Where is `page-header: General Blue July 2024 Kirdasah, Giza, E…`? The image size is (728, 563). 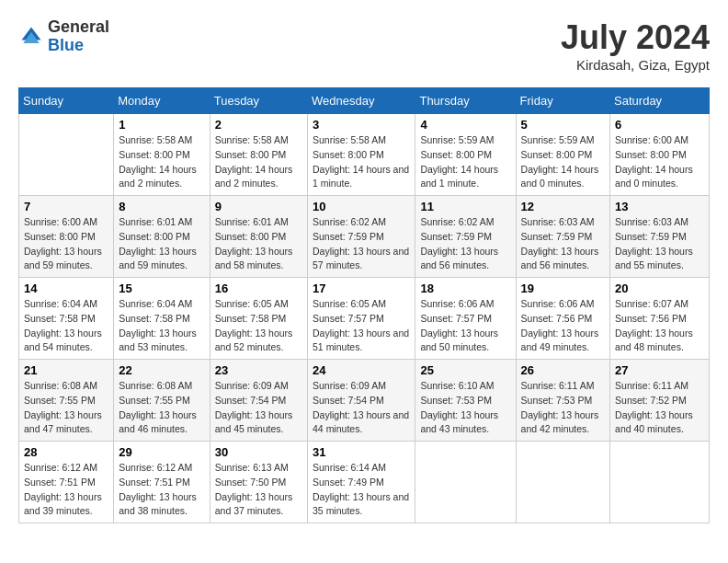 page-header: General Blue July 2024 Kirdasah, Giza, E… is located at coordinates (364, 46).